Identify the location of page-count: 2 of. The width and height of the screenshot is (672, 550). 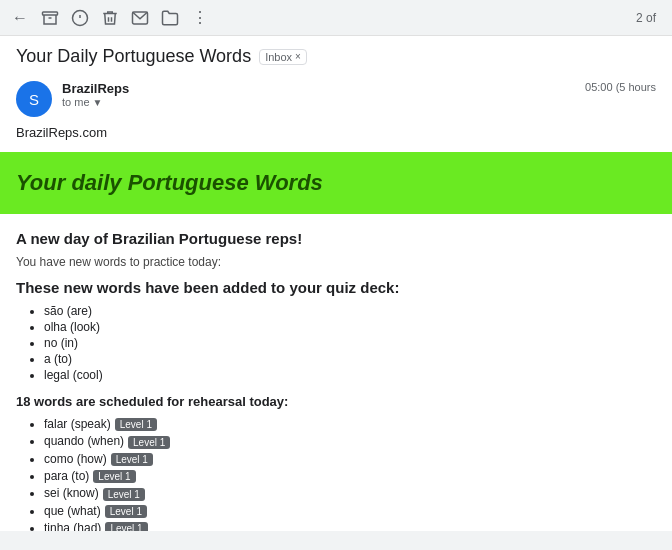
(646, 18).